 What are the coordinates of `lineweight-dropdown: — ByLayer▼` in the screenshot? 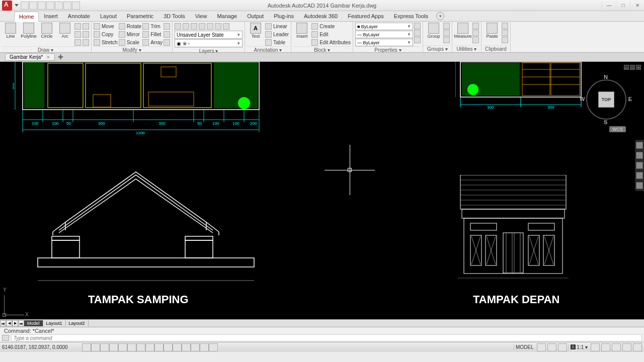 It's located at (384, 34).